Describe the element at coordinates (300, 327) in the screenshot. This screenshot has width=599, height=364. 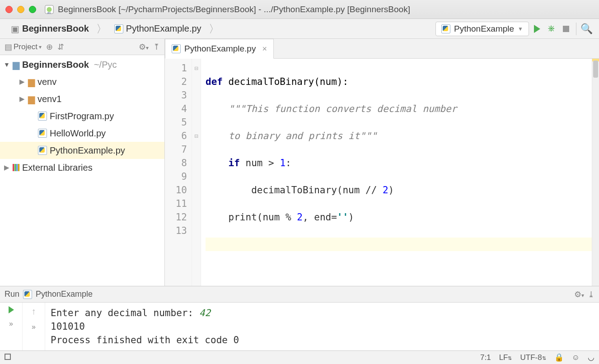
I see `run-body: » ↑ » Enter any decimal number: 42 10101…` at that location.